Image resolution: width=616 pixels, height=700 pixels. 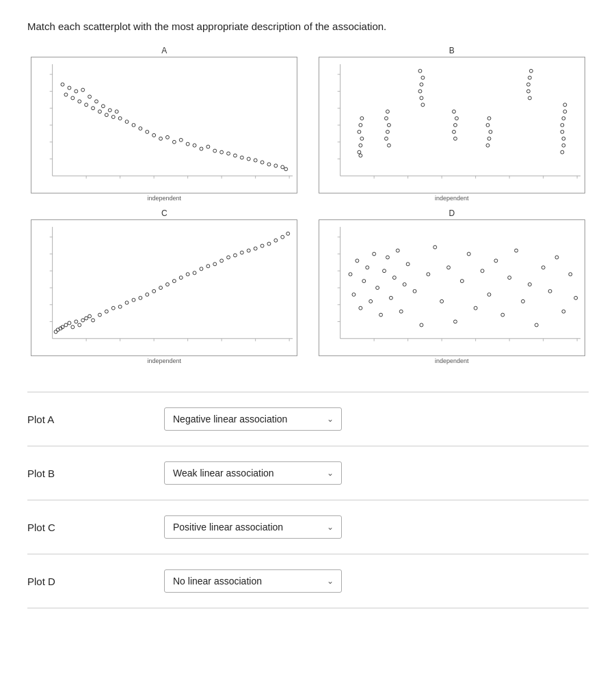 What do you see at coordinates (164, 286) in the screenshot?
I see `plot-c-container: C` at bounding box center [164, 286].